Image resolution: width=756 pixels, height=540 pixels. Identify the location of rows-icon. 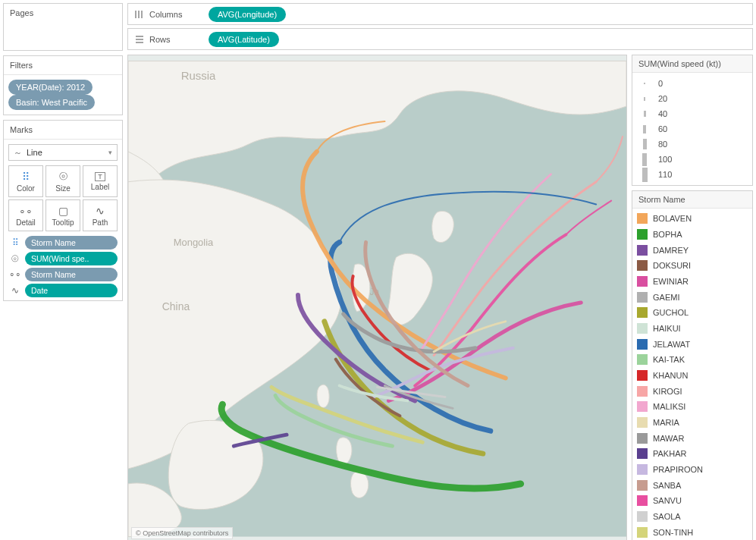
(140, 39).